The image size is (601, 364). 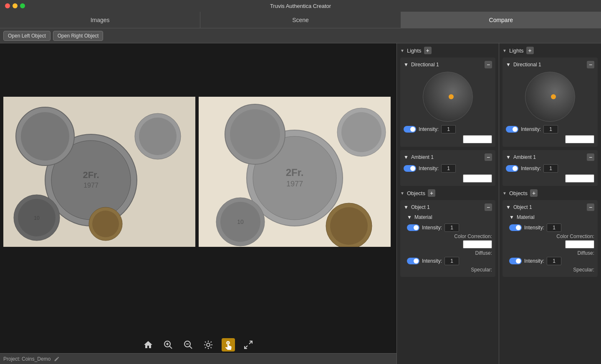 What do you see at coordinates (449, 270) in the screenshot?
I see `specular-label-left: Specular:` at bounding box center [449, 270].